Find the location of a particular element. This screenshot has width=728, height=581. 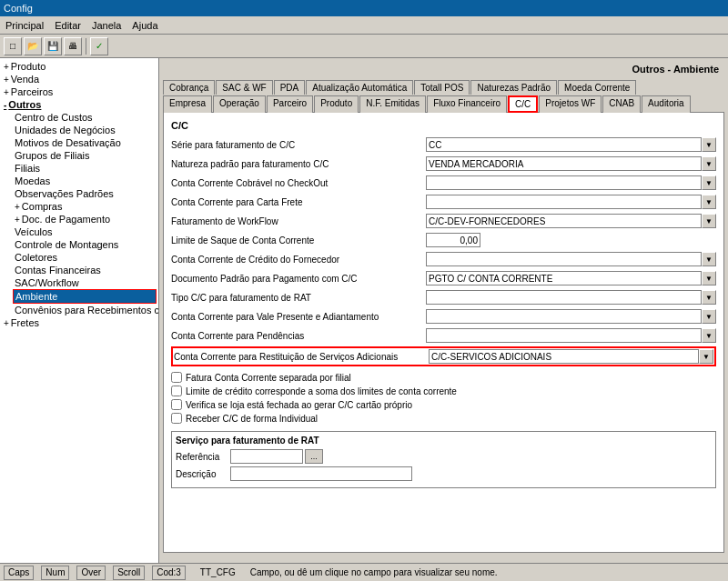

toolbar-check-btn: ✓ is located at coordinates (99, 46).